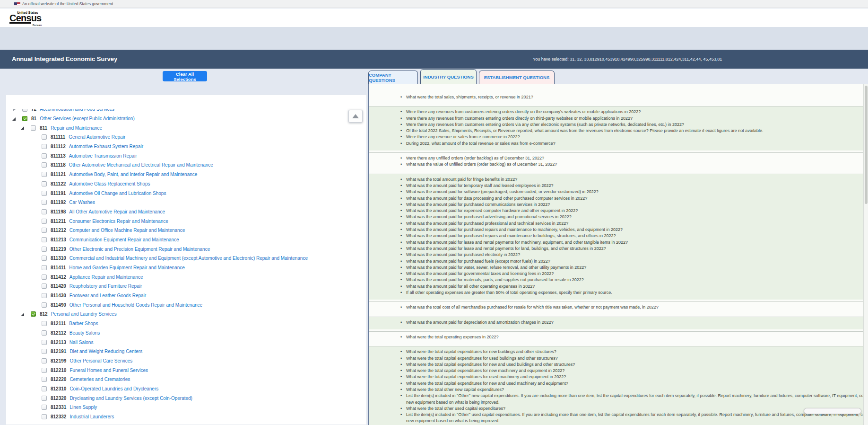 This screenshot has width=868, height=425. Describe the element at coordinates (186, 277) in the screenshot. I see `tree-item-811412: 811412Appliance Repair and Maintenance` at that location.